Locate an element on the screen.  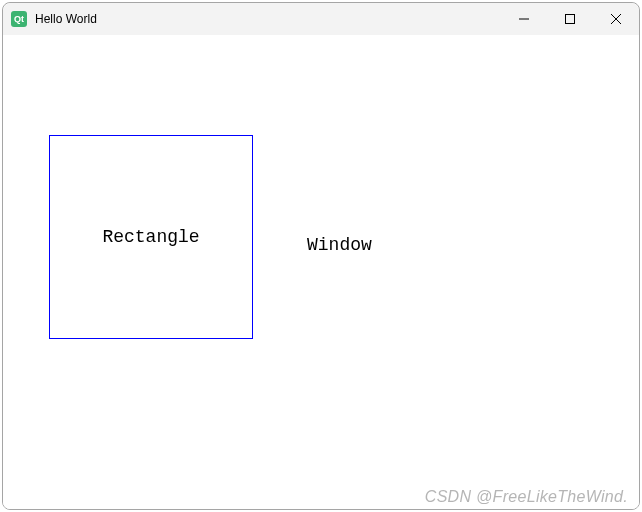
titlebar: Qt Hello World is located at coordinates (321, 19).